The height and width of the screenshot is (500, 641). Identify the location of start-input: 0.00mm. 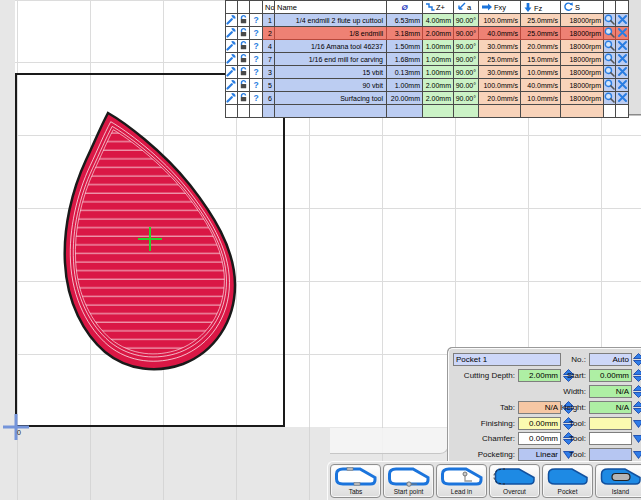
(610, 376).